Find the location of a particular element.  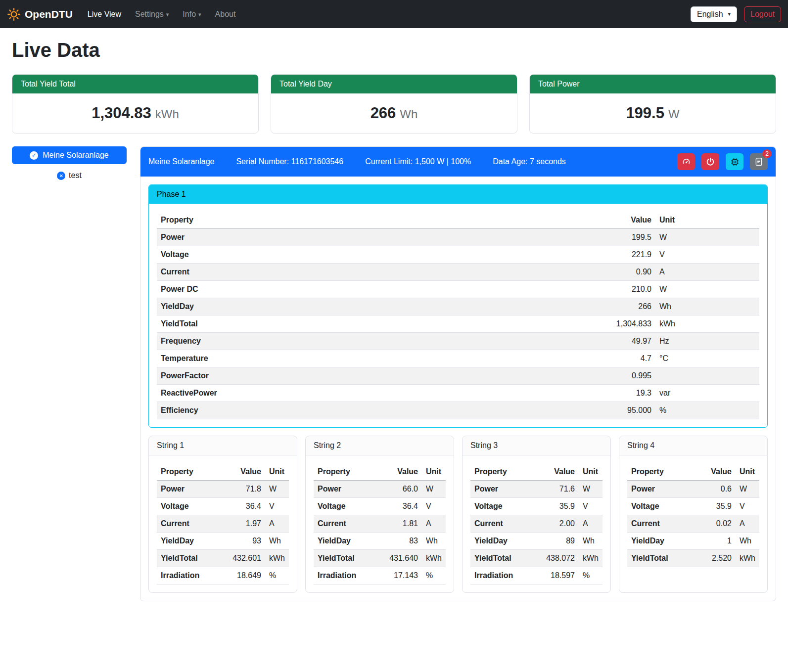

limit-settings-button is located at coordinates (686, 162).